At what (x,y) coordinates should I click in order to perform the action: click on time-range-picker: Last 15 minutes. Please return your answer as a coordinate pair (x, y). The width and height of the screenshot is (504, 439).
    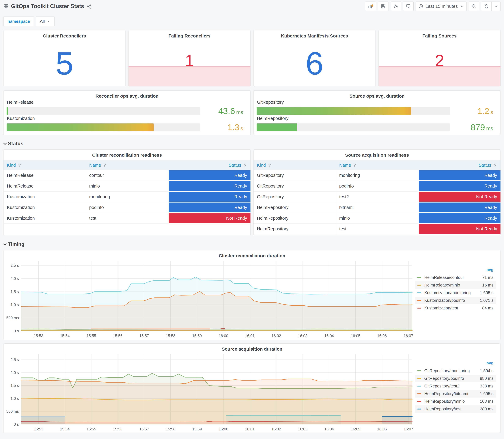
    Looking at the image, I should click on (441, 6).